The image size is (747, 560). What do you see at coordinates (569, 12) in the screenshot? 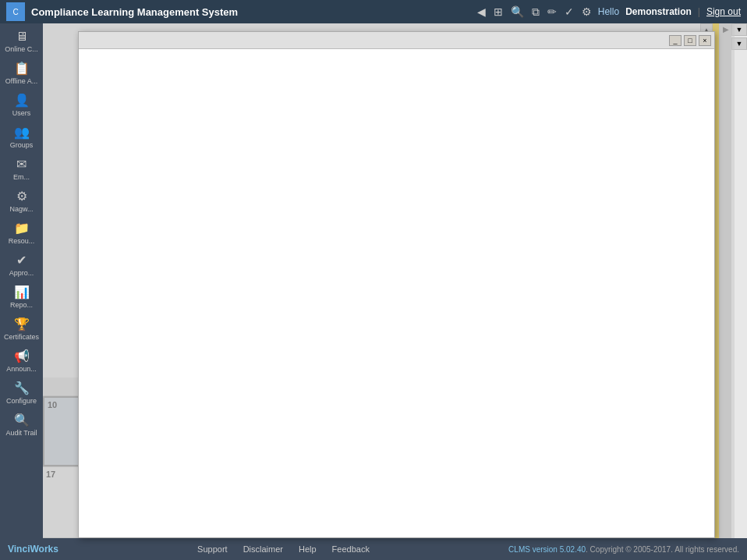
I see `check-icon: ✓` at bounding box center [569, 12].